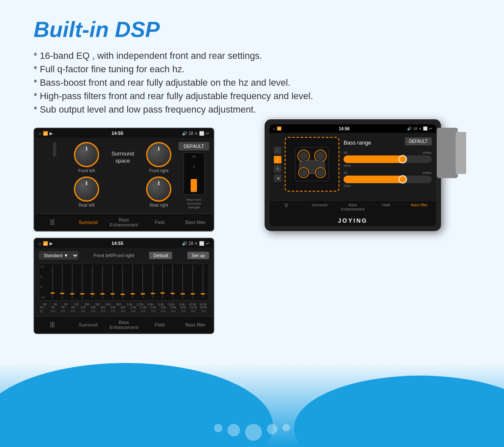 The height and width of the screenshot is (447, 504). I want to click on eq-label-0: 0, so click(43, 287).